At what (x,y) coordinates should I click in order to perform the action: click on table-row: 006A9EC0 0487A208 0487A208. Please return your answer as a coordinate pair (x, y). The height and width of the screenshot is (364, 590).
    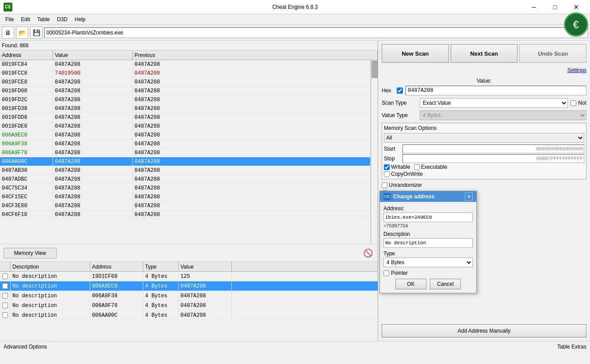
    Looking at the image, I should click on (185, 135).